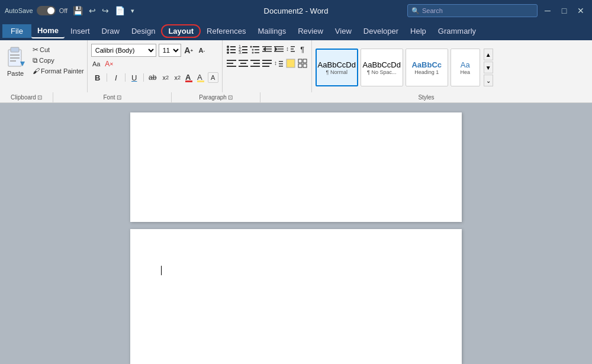 This screenshot has width=592, height=364. What do you see at coordinates (189, 78) in the screenshot?
I see `font-color-button: A` at bounding box center [189, 78].